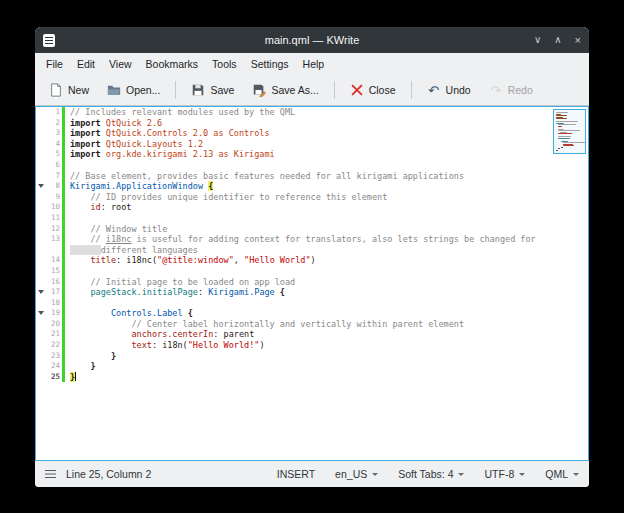 Image resolution: width=624 pixels, height=513 pixels. Describe the element at coordinates (373, 90) in the screenshot. I see `close-button: Close` at that location.